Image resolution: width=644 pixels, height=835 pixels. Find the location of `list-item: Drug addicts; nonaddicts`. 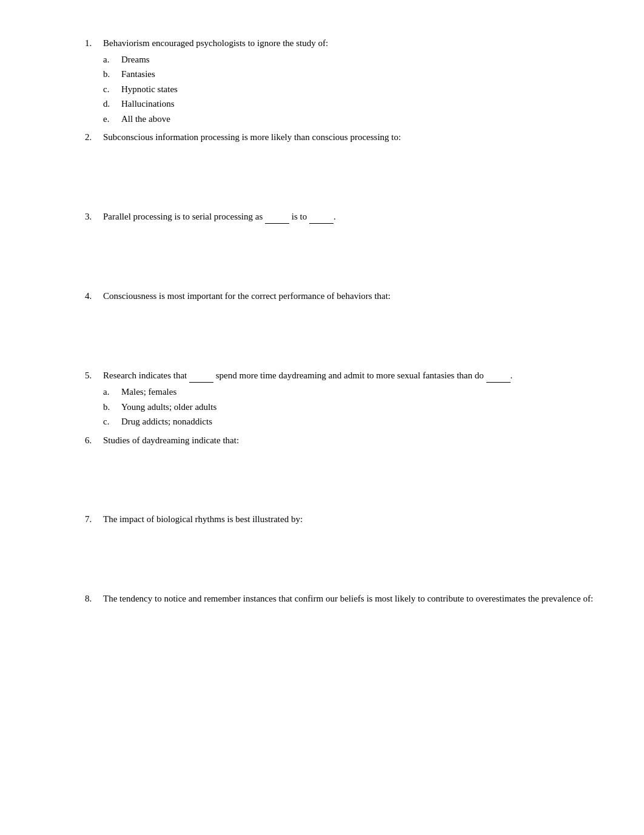

list-item: Drug addicts; nonaddicts is located at coordinates (349, 422).